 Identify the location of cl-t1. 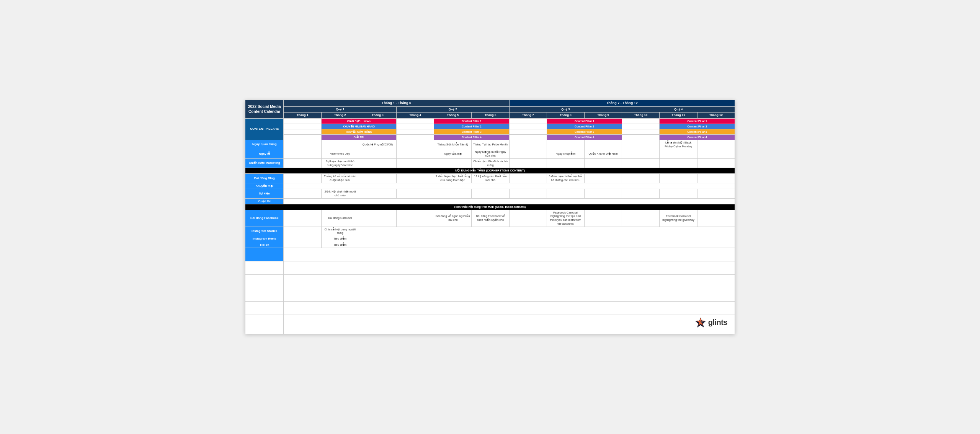
(302, 163).